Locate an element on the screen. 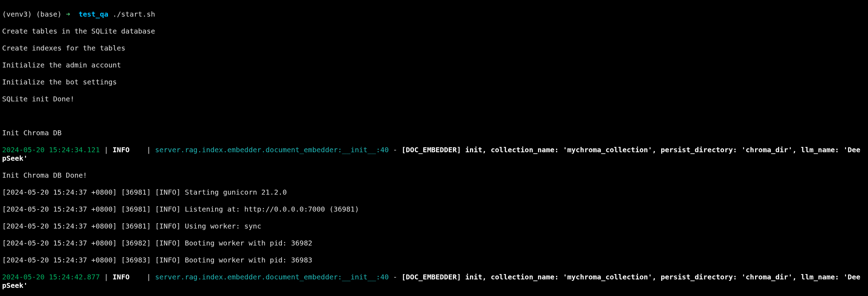 The image size is (868, 296). log-entry: 2024-05-20 15:24:42.877 | INFO | server.… is located at coordinates (432, 281).